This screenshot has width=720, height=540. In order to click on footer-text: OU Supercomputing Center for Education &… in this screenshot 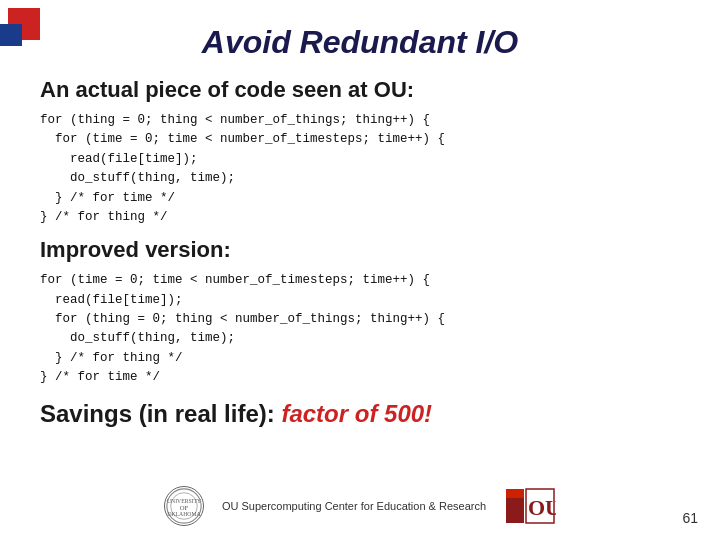, I will do `click(354, 506)`.